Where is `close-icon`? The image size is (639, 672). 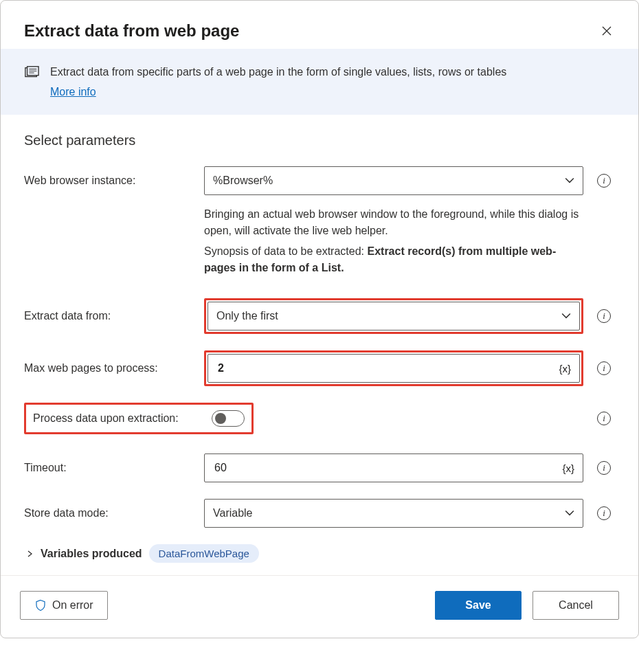 close-icon is located at coordinates (607, 31).